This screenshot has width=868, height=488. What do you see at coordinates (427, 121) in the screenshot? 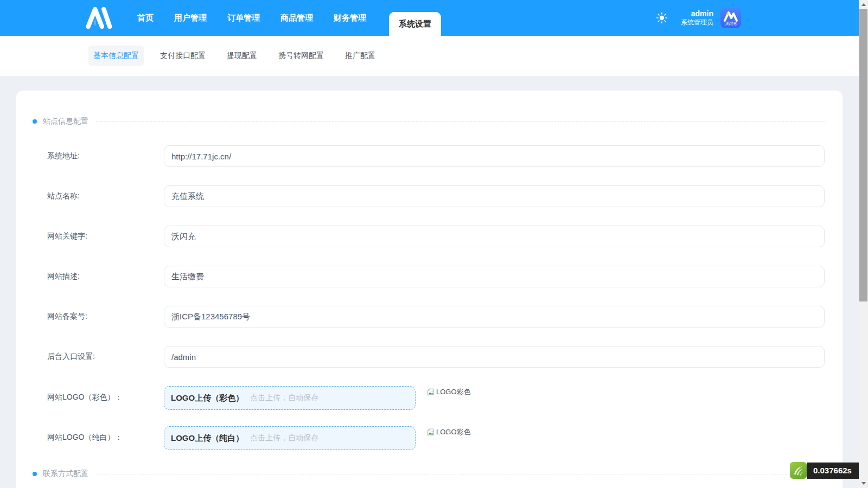
I see `section-header-site-info: 站点信息配置` at bounding box center [427, 121].